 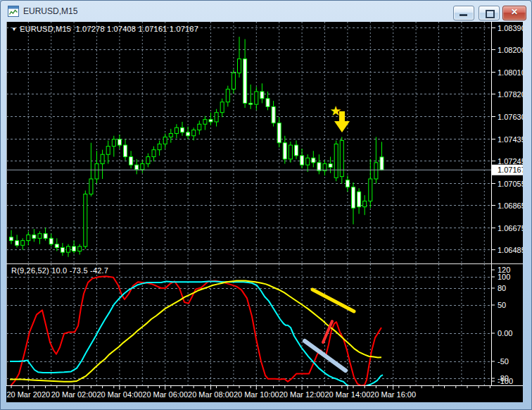 I want to click on time-axis-label: 20 Mar 10:00, so click(x=256, y=395).